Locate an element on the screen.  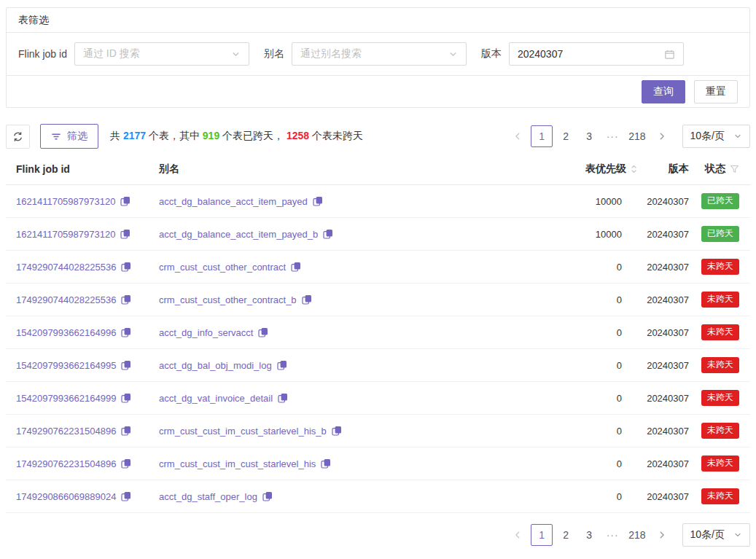
filter-funnel-icon is located at coordinates (735, 169).